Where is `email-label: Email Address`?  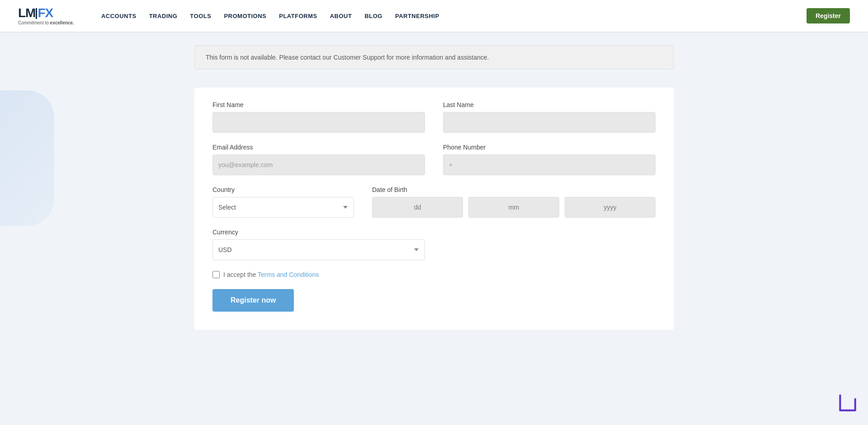
email-label: Email Address is located at coordinates (319, 147).